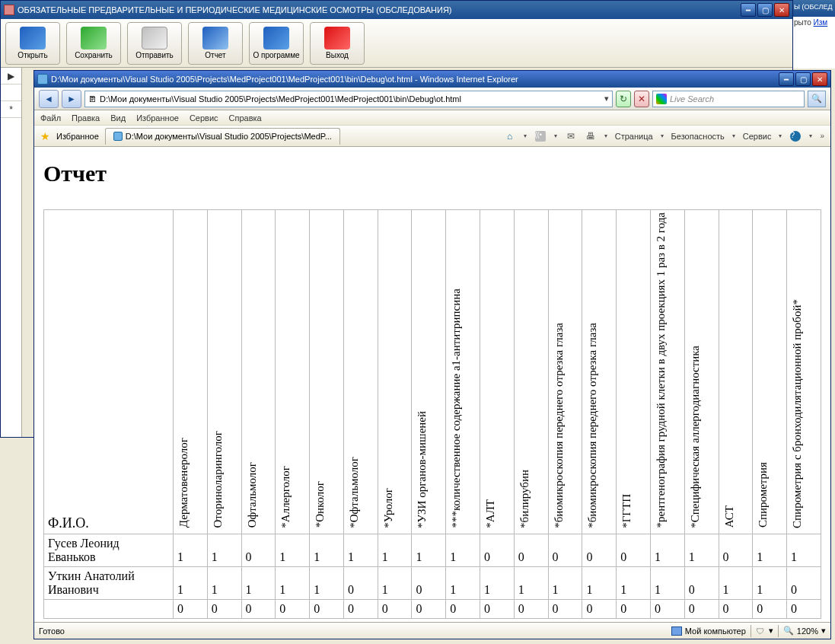  Describe the element at coordinates (498, 372) in the screenshot. I see `column-header: *АЛТ` at that location.